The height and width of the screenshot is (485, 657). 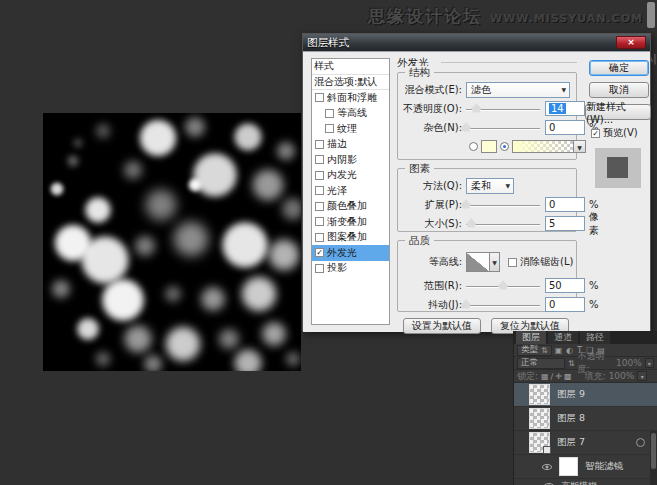 I want to click on noise-input: 0, so click(x=565, y=128).